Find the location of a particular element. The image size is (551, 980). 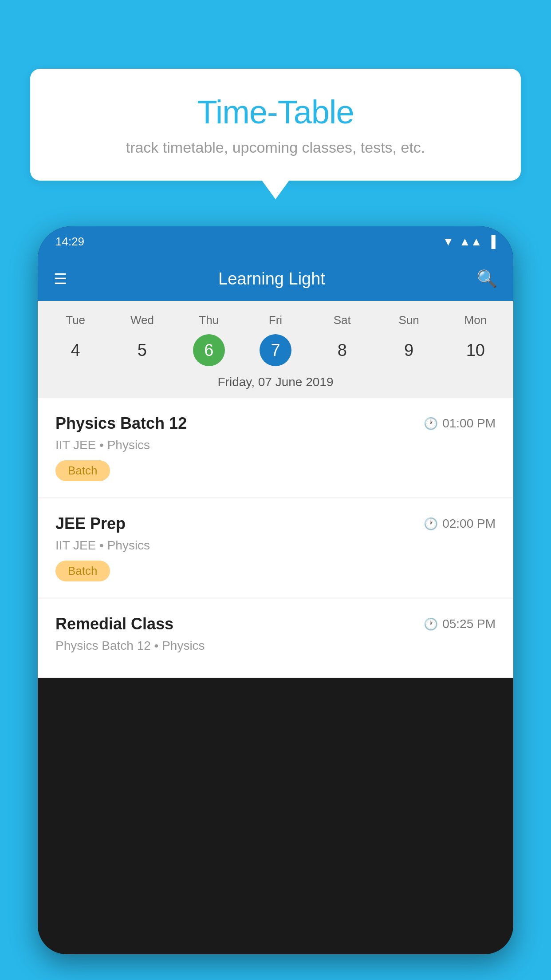

clock-icon-3: 🕐 is located at coordinates (431, 624).